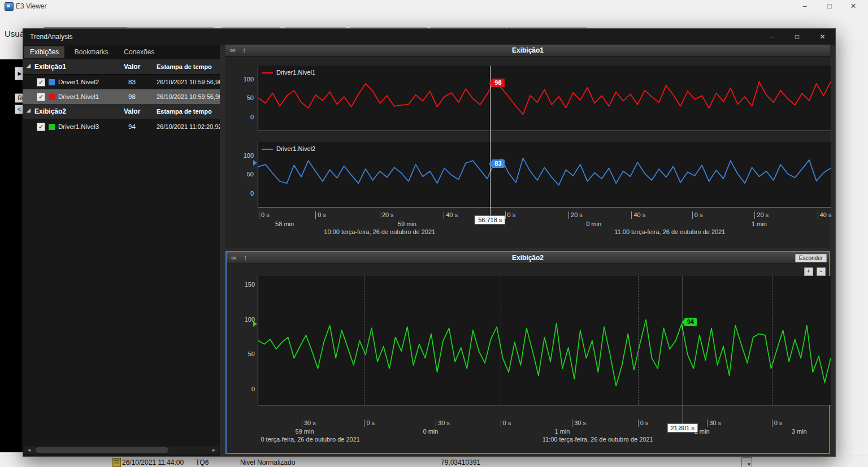 The width and height of the screenshot is (868, 467). What do you see at coordinates (296, 149) in the screenshot?
I see `legend-label: Driver1.Nivel2` at bounding box center [296, 149].